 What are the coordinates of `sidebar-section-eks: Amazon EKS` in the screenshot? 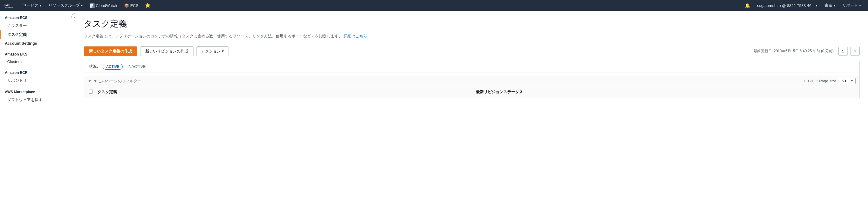 It's located at (38, 53).